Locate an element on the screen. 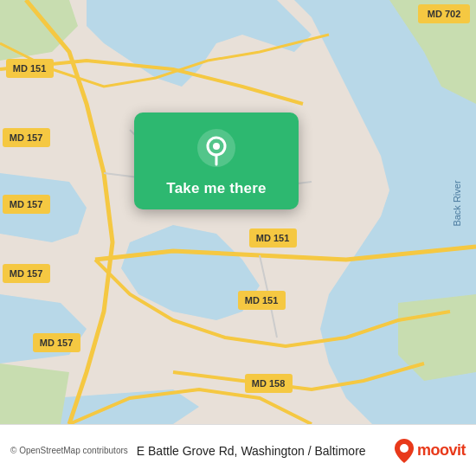 This screenshot has height=476, width=476. svg-text: Back River is located at coordinates (457, 203).